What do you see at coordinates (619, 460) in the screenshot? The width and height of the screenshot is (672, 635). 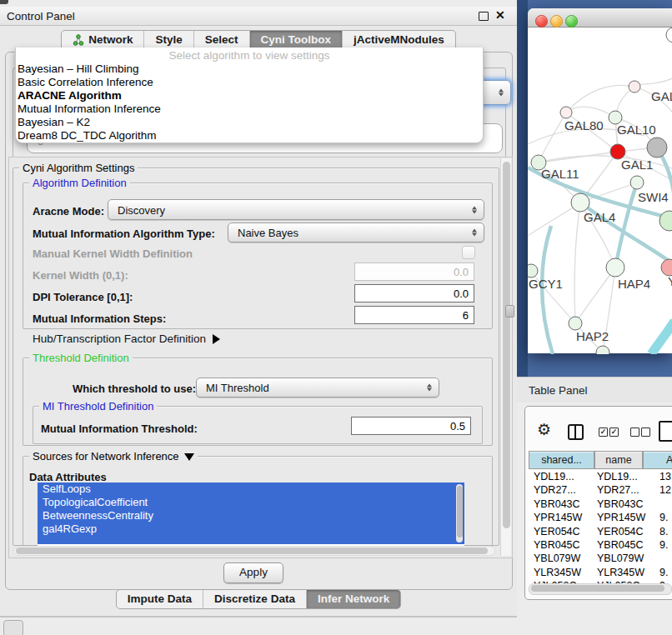 I see `column-header-name: name` at bounding box center [619, 460].